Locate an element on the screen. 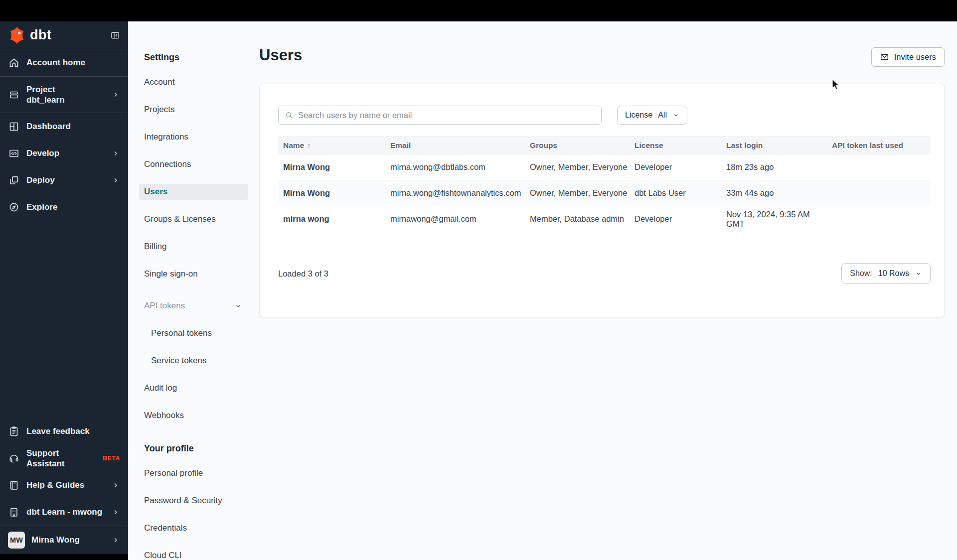 This screenshot has width=957, height=560. sidebar-collapse-icon is located at coordinates (115, 35).